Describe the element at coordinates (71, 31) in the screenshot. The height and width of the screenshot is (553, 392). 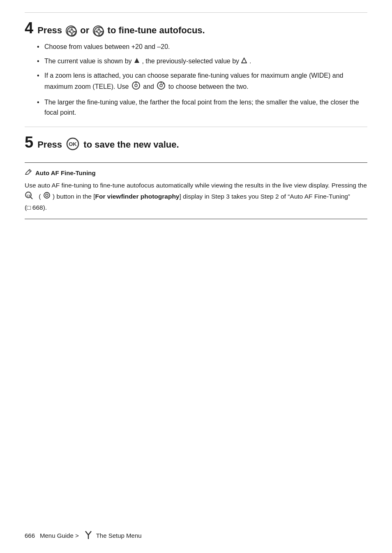
I see `left-nav-icon` at that location.